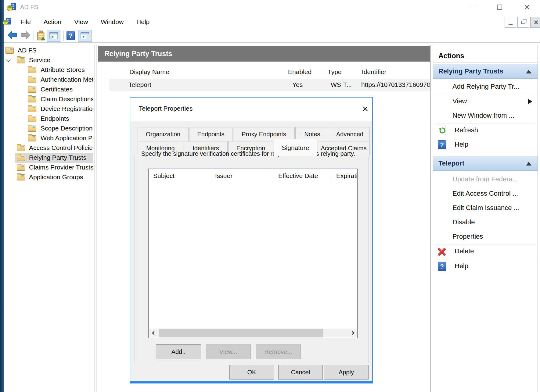 This screenshot has width=540, height=392. Describe the element at coordinates (485, 180) in the screenshot. I see `action-update-from-federation: Update from Federa...` at that location.